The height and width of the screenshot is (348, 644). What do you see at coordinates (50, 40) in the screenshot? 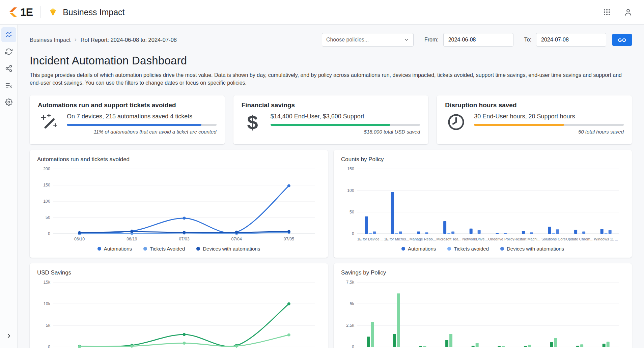
I see `breadcrumb-root: Business Impact` at bounding box center [50, 40].